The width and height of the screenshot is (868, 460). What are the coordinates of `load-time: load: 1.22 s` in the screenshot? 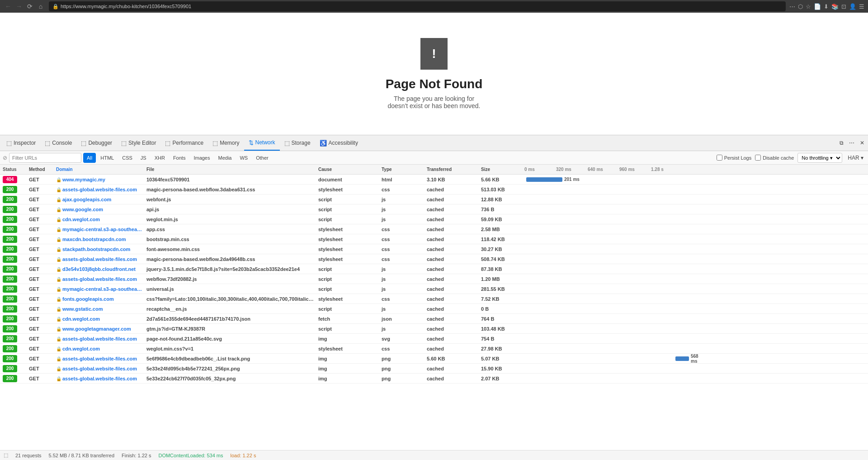 It's located at (243, 455).